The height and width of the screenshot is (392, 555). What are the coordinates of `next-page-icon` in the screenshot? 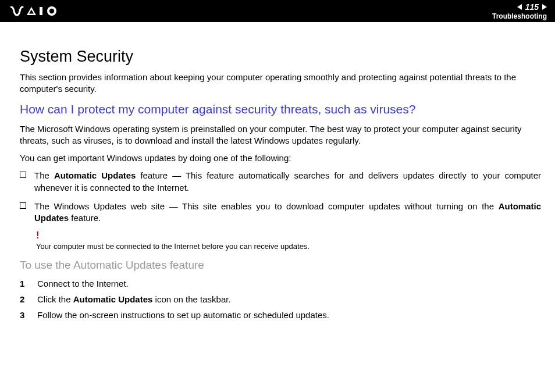 It's located at (545, 7).